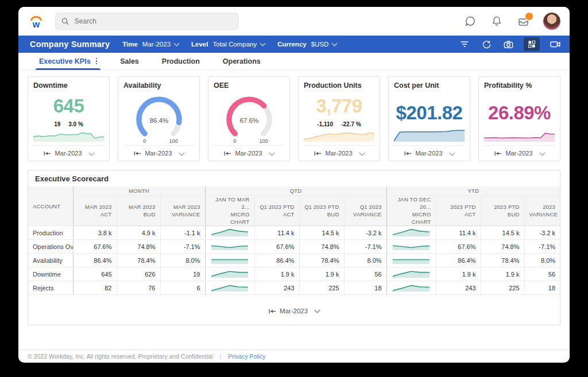  Describe the element at coordinates (57, 124) in the screenshot. I see `delta-abs: 19` at that location.